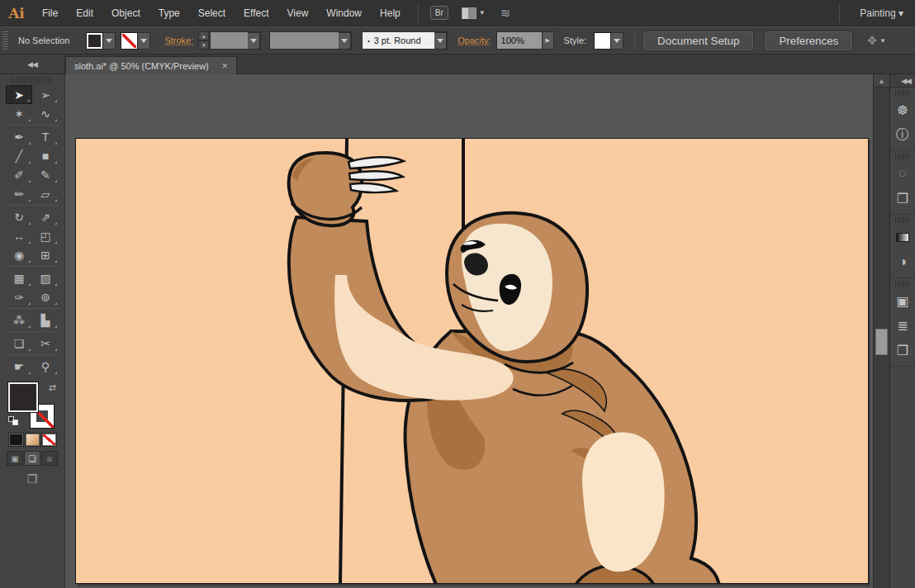 This screenshot has height=588, width=915. Describe the element at coordinates (441, 41) in the screenshot. I see `brush-definition-dropdown` at that location.